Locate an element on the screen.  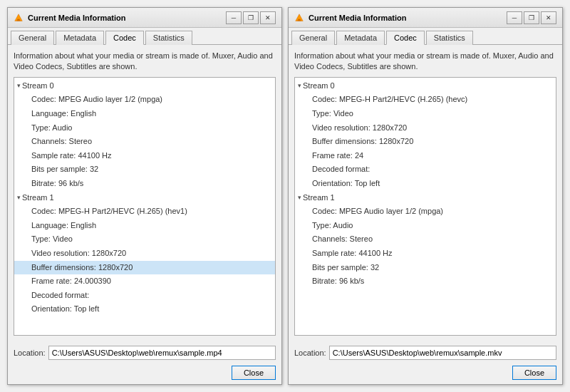
stream-1-label-2: Stream 1 is located at coordinates (319, 198).